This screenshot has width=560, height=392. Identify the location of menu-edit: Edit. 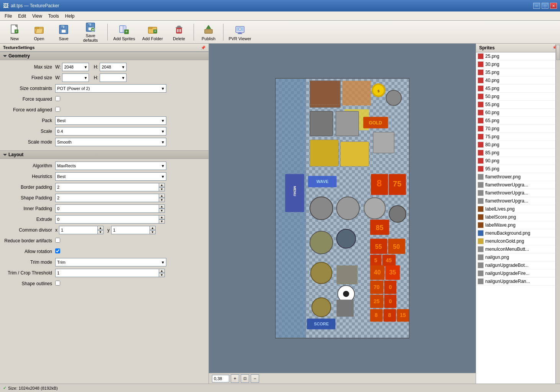
(22, 16).